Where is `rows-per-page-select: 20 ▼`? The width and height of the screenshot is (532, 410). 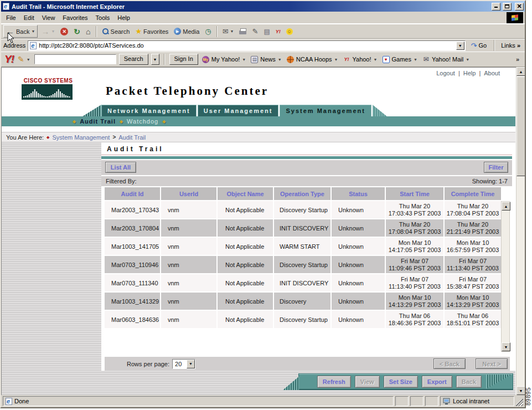 rows-per-page-select: 20 ▼ is located at coordinates (184, 364).